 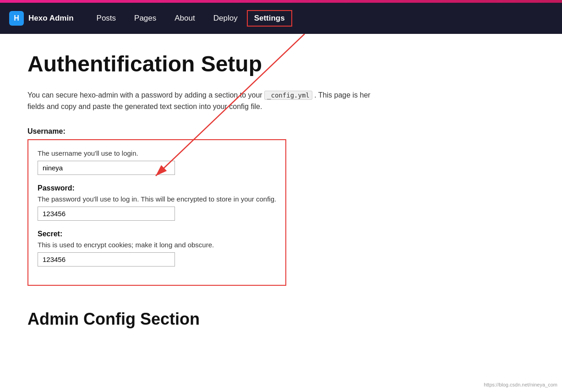 What do you see at coordinates (106, 213) in the screenshot?
I see `password-input` at bounding box center [106, 213].